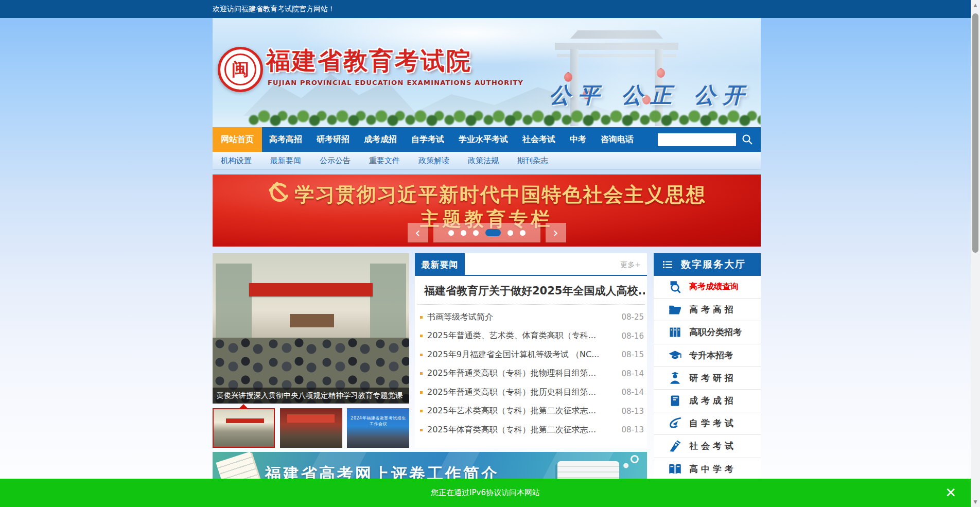  I want to click on meeting-banner-decoration, so click(311, 290).